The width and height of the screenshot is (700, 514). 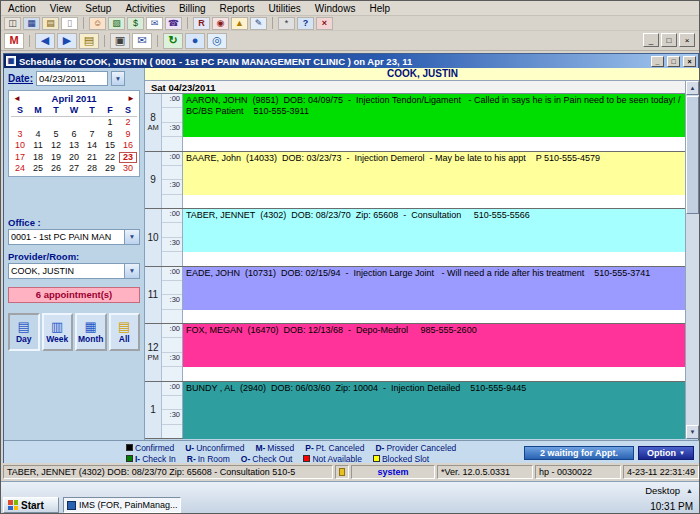 What do you see at coordinates (118, 78) in the screenshot?
I see `date-dropdown-icon: ▼` at bounding box center [118, 78].